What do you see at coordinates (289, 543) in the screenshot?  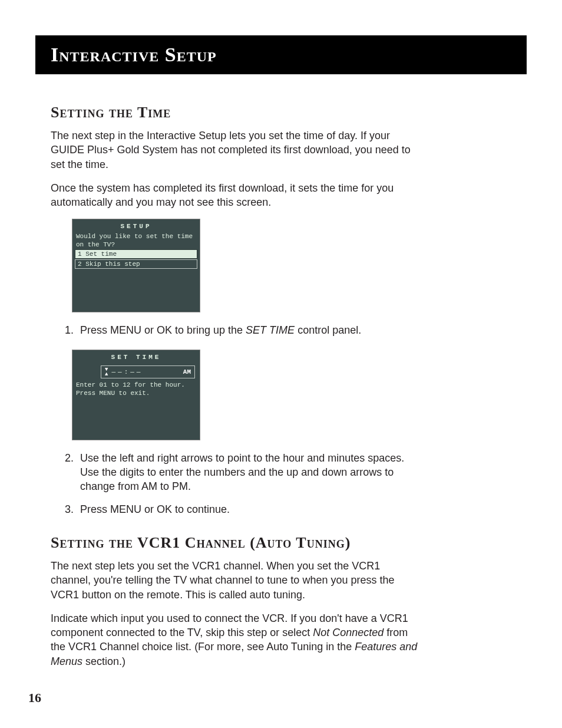 I see `section-heading-vcr1: Setting the VCR1 Channel (Auto Tuning)` at bounding box center [289, 543].